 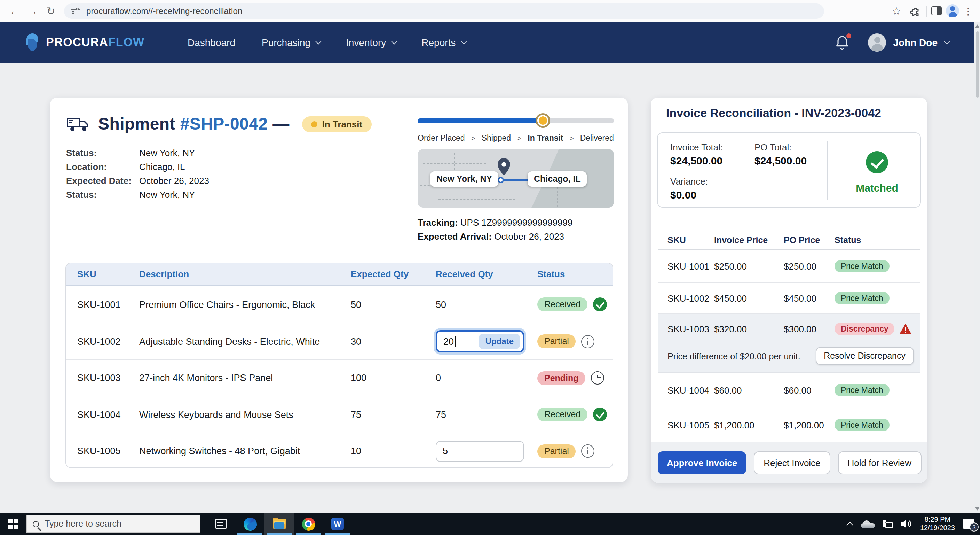 What do you see at coordinates (86, 43) in the screenshot?
I see `brand-logo: PROCURAFLOW` at bounding box center [86, 43].